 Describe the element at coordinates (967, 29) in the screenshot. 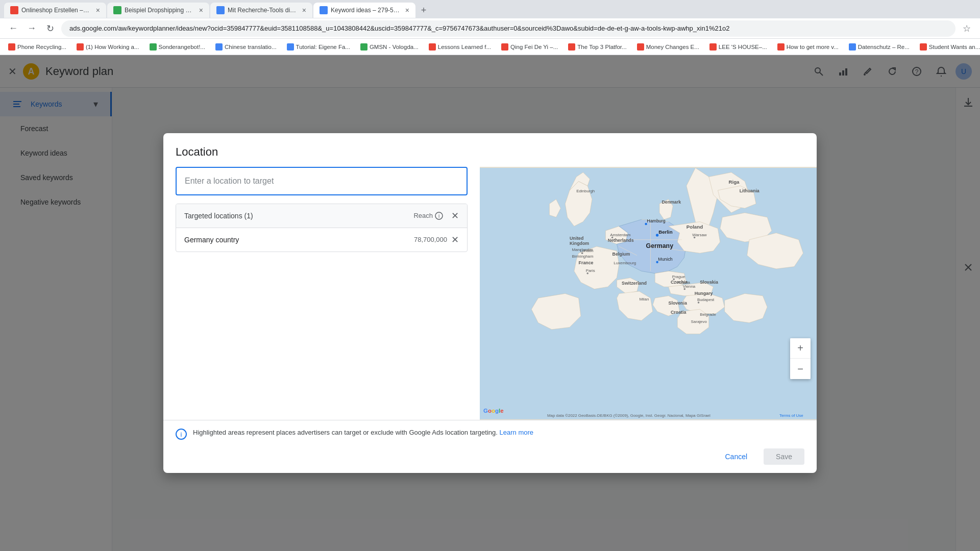

I see `bookmark-icon: ☆` at that location.